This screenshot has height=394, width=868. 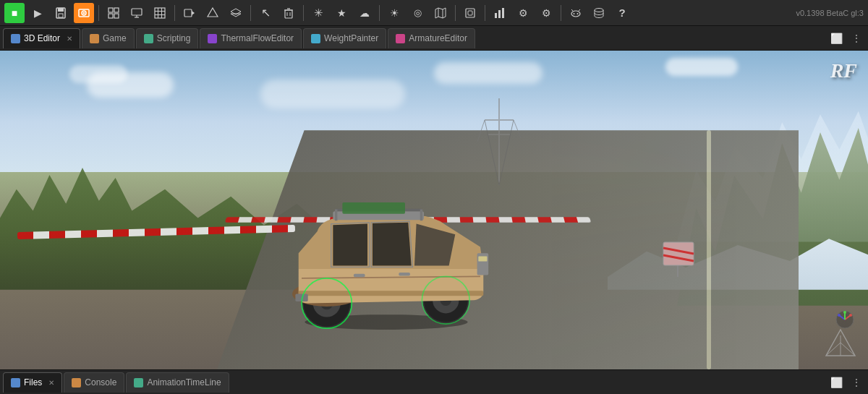 I want to click on game-icon, so click(x=94, y=39).